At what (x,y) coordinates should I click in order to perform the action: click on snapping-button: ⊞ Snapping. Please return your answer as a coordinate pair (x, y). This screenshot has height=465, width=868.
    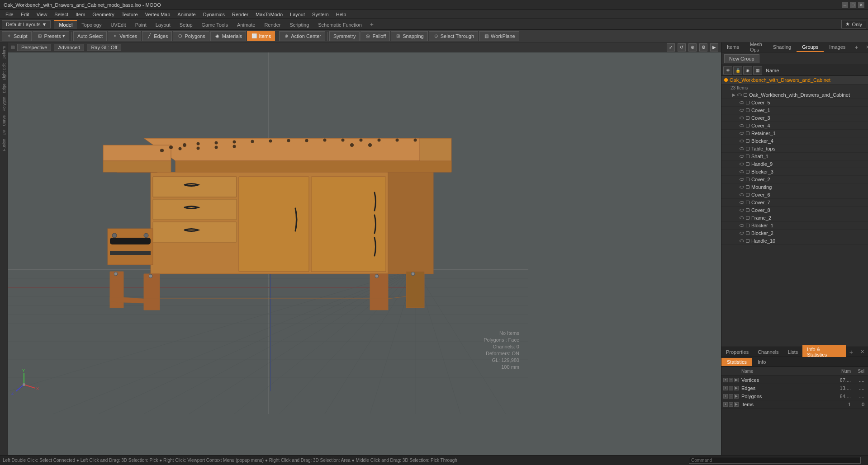
    Looking at the image, I should click on (409, 36).